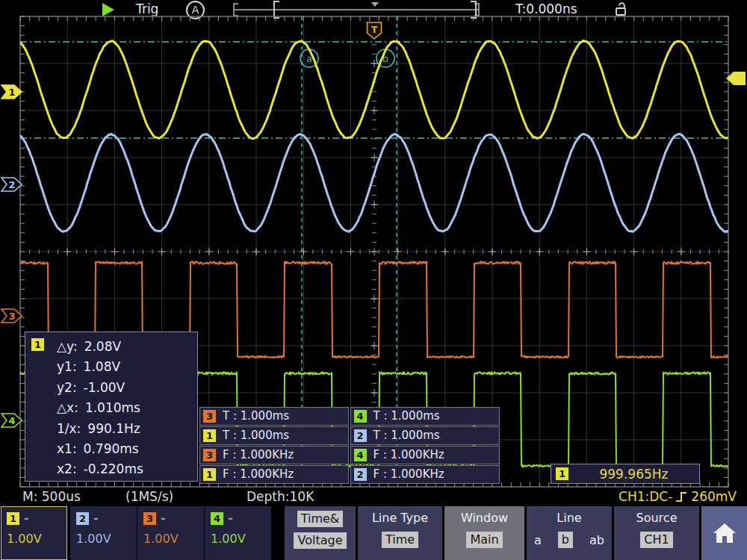 Image resolution: width=747 pixels, height=560 pixels. I want to click on home-icon, so click(725, 533).